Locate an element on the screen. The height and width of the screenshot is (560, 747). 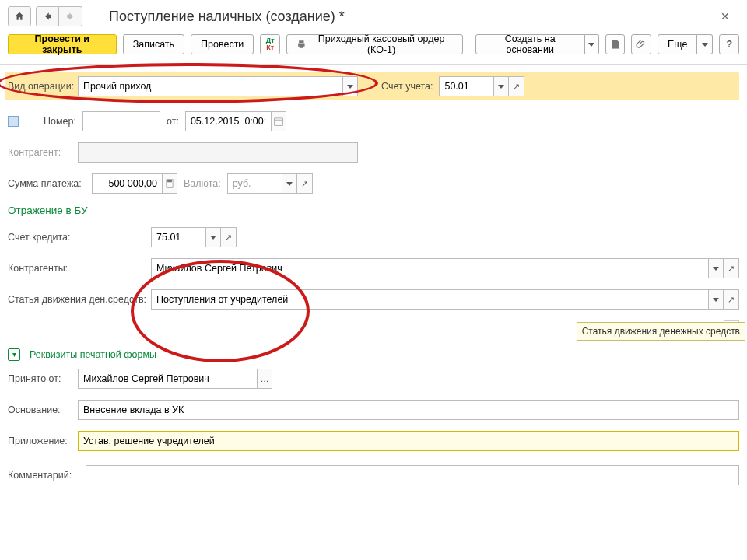
document-icon is located at coordinates (615, 44).